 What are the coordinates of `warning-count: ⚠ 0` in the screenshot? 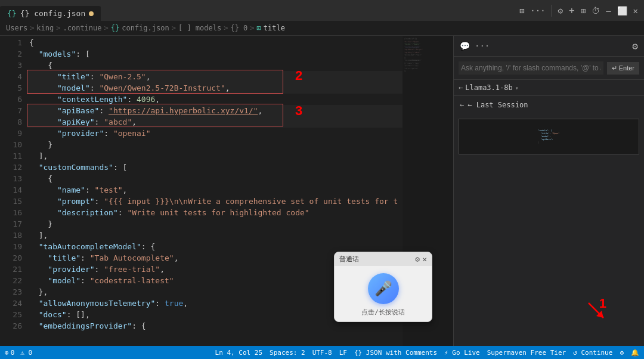 It's located at (26, 353).